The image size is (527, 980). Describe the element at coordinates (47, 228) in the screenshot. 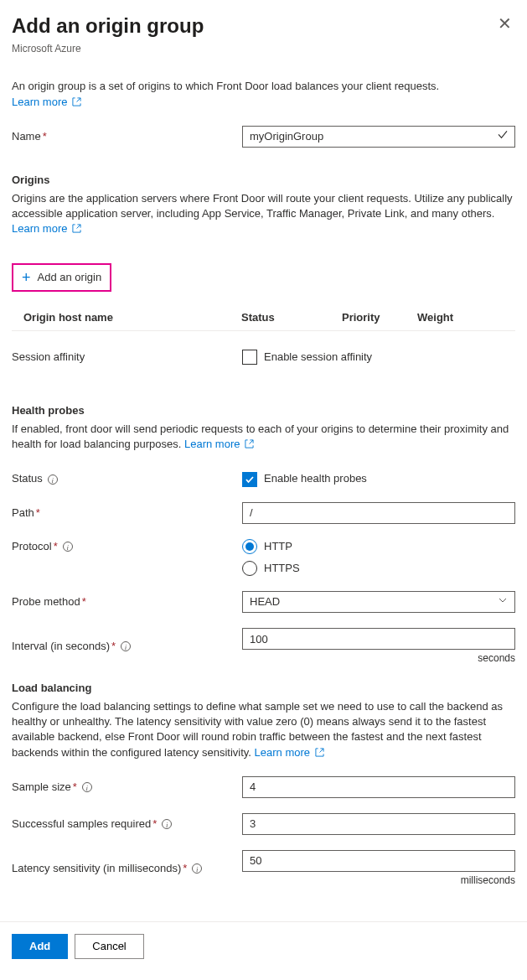

I see `origins-learn-more-link: Learn more` at that location.